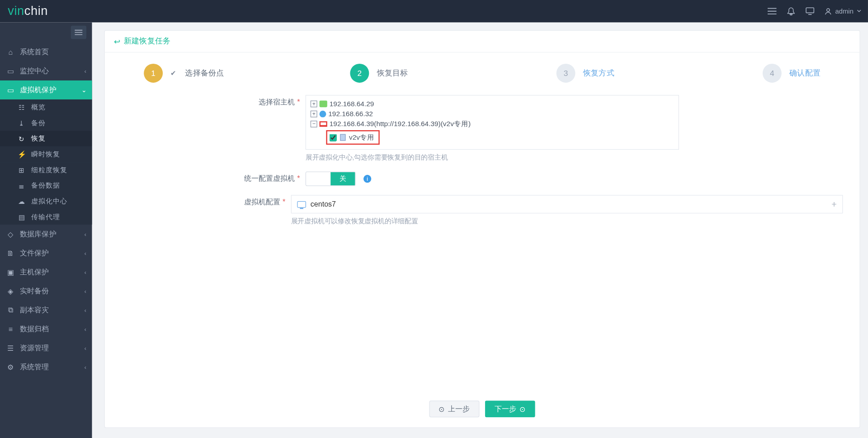  Describe the element at coordinates (22, 202) in the screenshot. I see `cloud-icon: ☁` at that location.